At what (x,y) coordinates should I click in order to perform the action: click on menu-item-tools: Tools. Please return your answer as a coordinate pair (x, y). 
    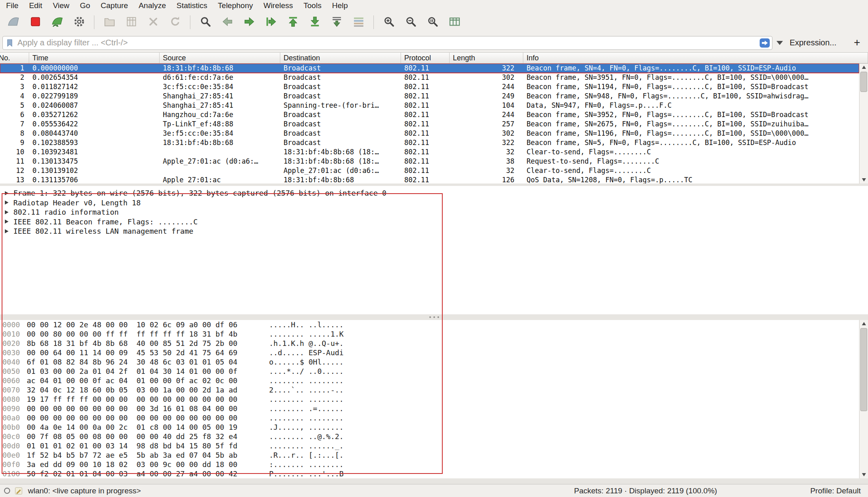
    Looking at the image, I should click on (312, 6).